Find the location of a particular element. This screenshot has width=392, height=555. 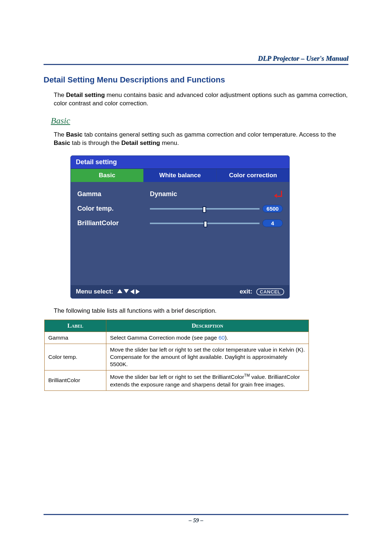

page-footer: – 59 – is located at coordinates (196, 519).